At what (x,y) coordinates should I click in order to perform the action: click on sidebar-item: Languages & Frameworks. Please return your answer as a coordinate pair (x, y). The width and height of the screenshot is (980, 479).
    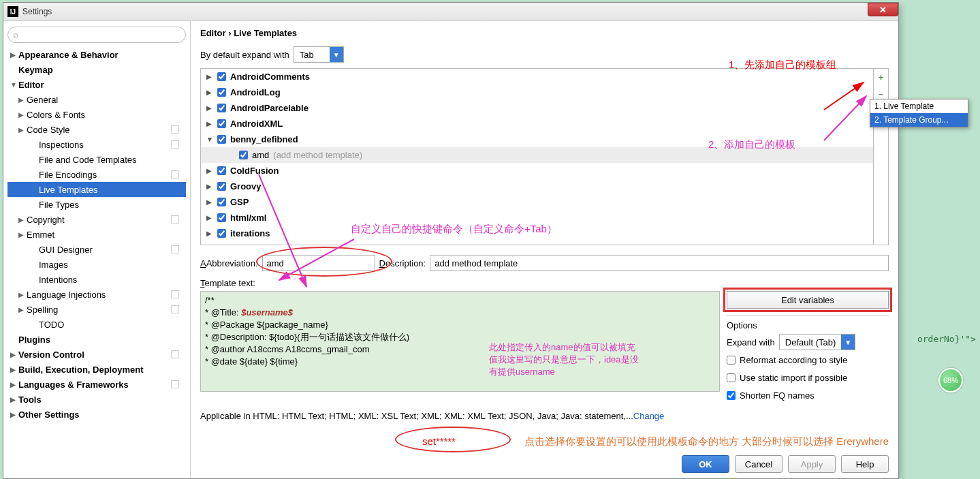
    Looking at the image, I should click on (97, 384).